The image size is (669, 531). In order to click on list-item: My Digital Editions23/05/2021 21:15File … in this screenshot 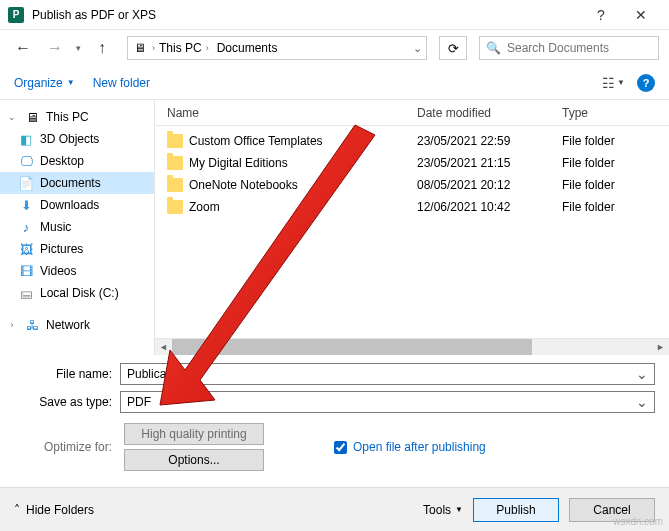, I will do `click(412, 163)`.